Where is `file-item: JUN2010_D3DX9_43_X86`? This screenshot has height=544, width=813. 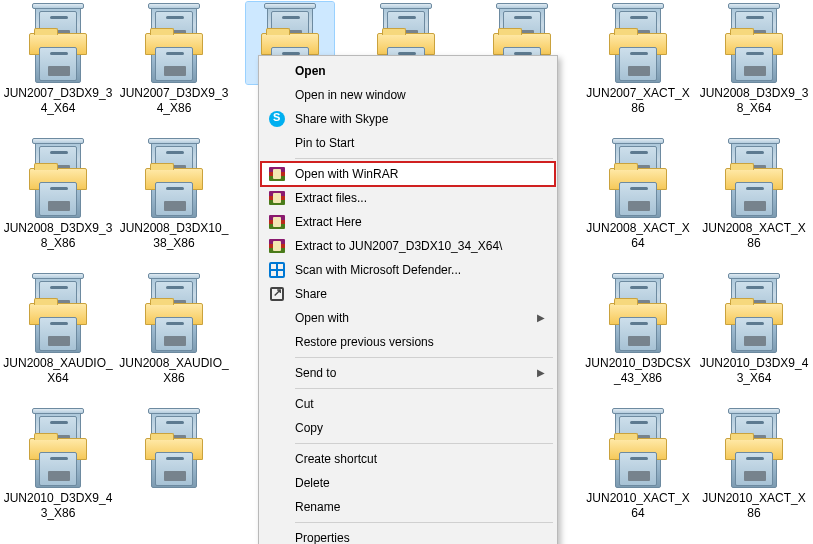 file-item: JUN2010_D3DX9_43_X86 is located at coordinates (58, 472).